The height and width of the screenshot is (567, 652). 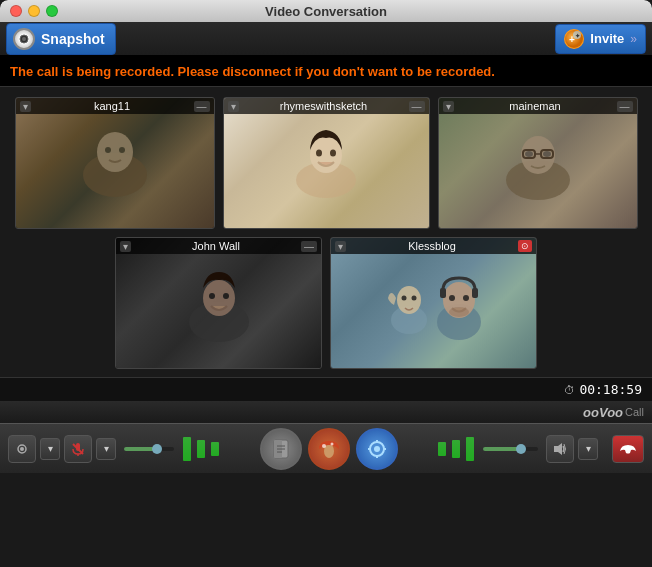 I want to click on settings-btn, so click(x=377, y=449).